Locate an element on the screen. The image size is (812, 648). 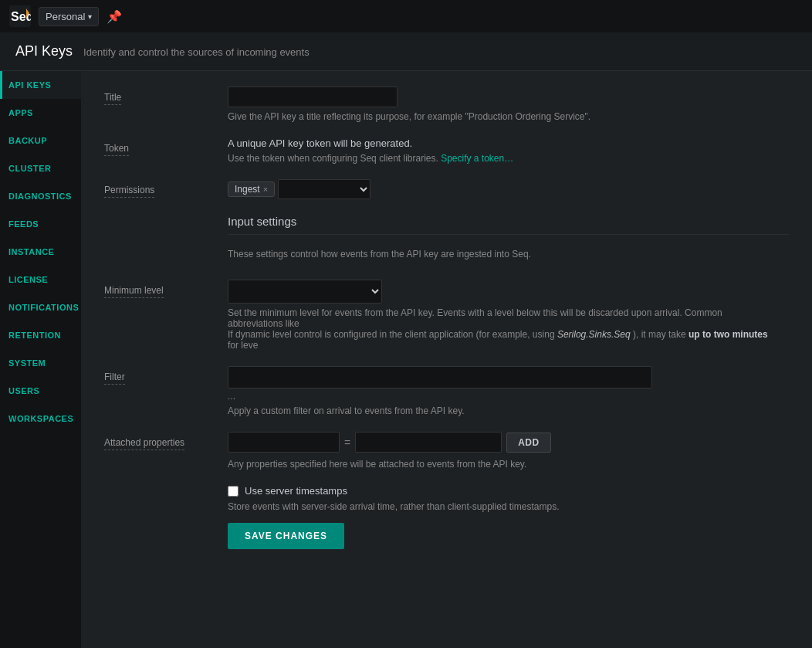
sidebar: API KEYSAPPSBACKUPCLUSTERDIAGNOSTICSFEED… is located at coordinates (40, 360).